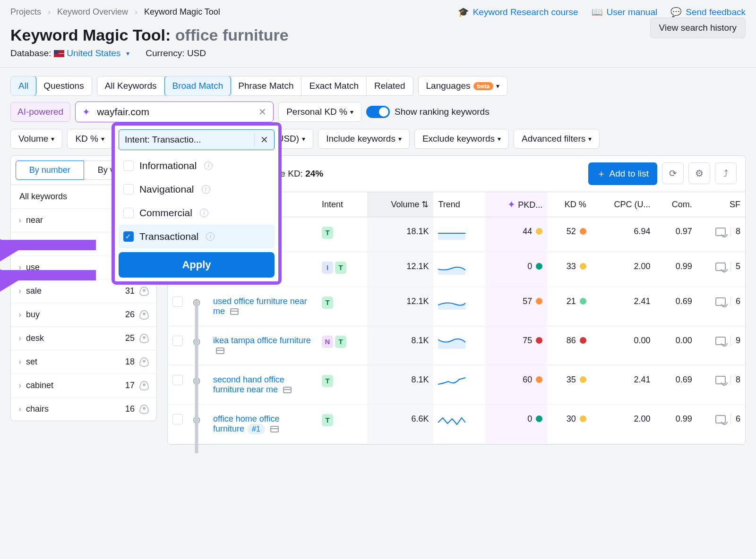 The image size is (756, 559). I want to click on intent-option-commercial: Commerciali, so click(197, 213).